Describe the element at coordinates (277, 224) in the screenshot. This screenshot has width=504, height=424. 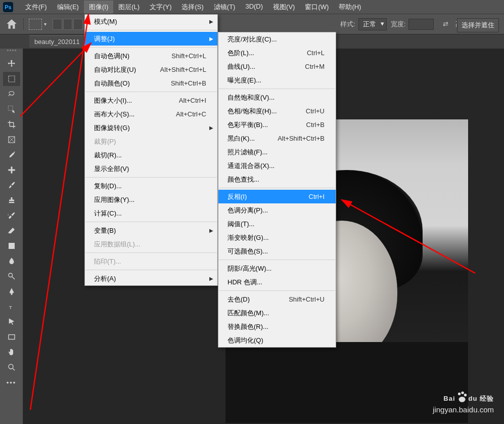
I see `adjust-menu-item-15: 阈值(T)...` at that location.